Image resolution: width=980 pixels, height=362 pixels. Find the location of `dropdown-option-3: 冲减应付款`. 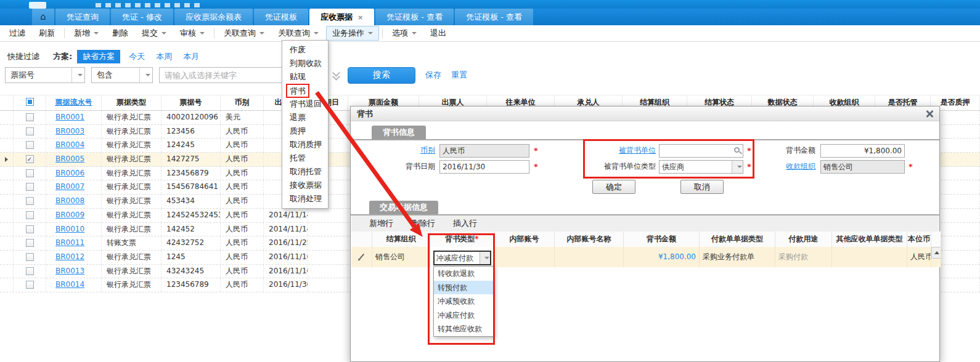

dropdown-option-3: 冲减应付款 is located at coordinates (463, 315).